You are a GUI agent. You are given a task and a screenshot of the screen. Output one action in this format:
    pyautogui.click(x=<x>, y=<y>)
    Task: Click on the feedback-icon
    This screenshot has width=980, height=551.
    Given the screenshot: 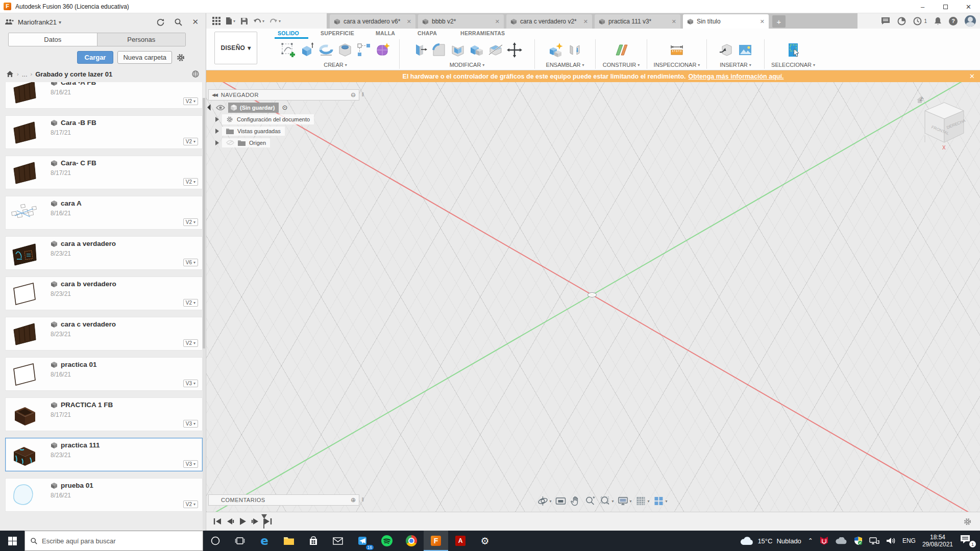 What is the action you would take?
    pyautogui.click(x=886, y=21)
    